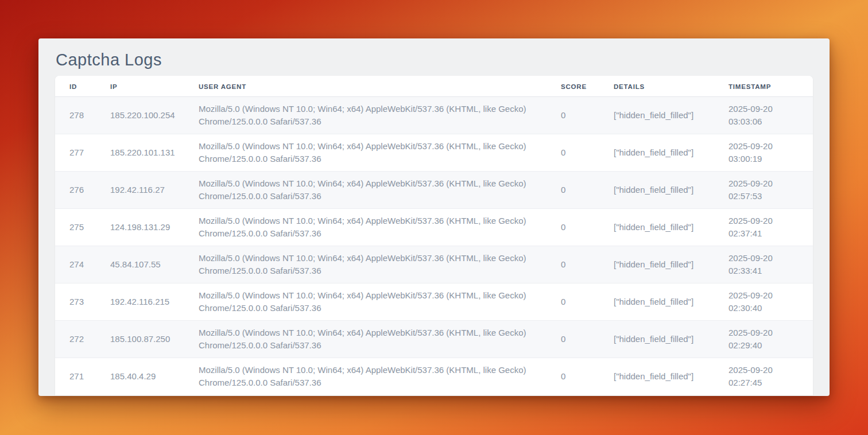 This screenshot has height=435, width=868. Describe the element at coordinates (140, 86) in the screenshot. I see `column-header-ip: IP` at that location.